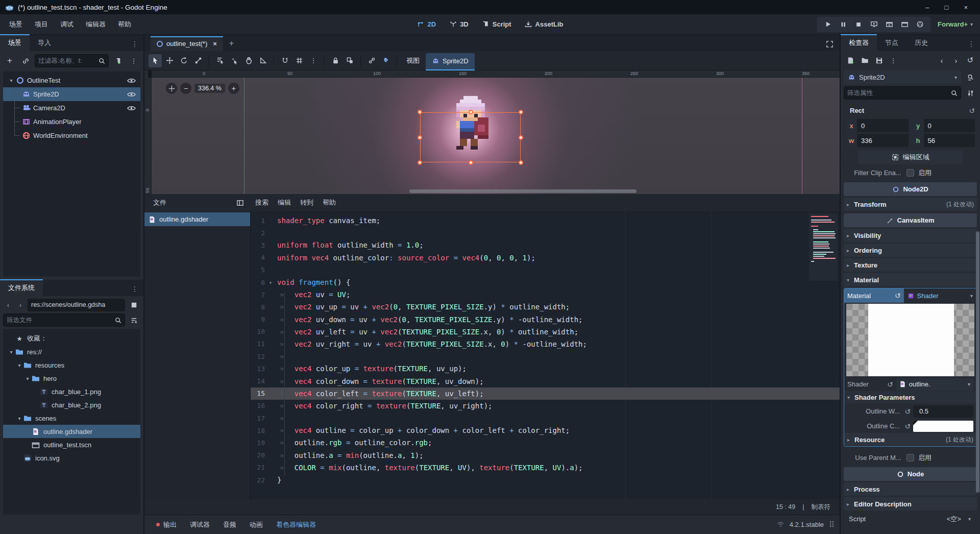  Describe the element at coordinates (545, 221) in the screenshot. I see `code-line: 1shader_type canvas_item;` at that location.